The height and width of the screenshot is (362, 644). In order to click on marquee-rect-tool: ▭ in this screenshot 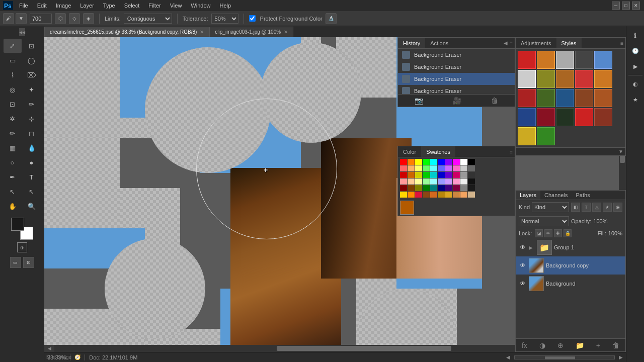, I will do `click(13, 60)`.